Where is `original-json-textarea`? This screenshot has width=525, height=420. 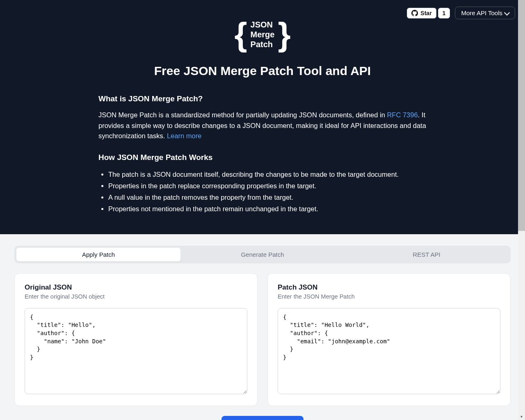 original-json-textarea is located at coordinates (136, 351).